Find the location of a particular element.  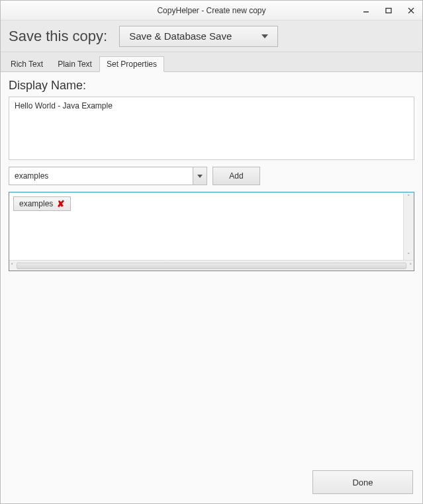

maximize-icon is located at coordinates (389, 11).